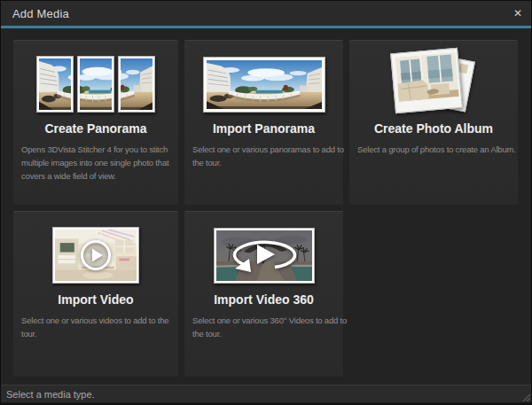 This screenshot has width=532, height=405. What do you see at coordinates (96, 163) in the screenshot?
I see `card-description: Opens 3DVista Stitcher 4 for you to stit…` at bounding box center [96, 163].